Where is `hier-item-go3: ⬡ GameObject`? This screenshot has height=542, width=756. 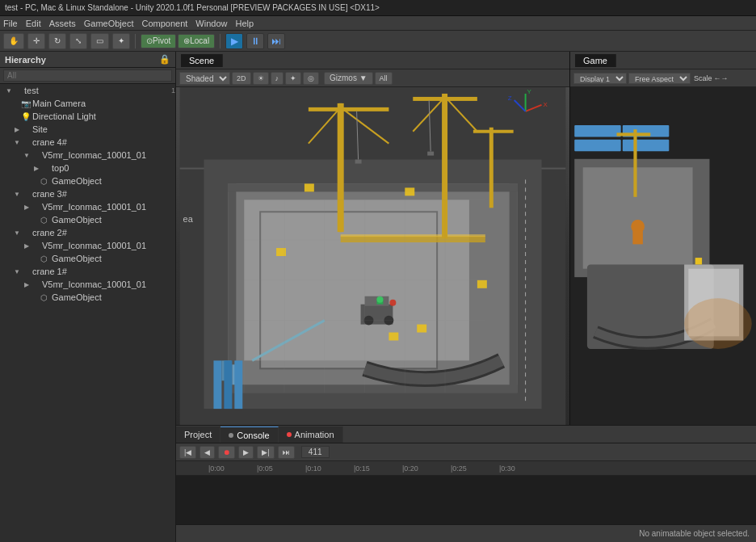
hier-item-go3: ⬡ GameObject is located at coordinates (87, 258).